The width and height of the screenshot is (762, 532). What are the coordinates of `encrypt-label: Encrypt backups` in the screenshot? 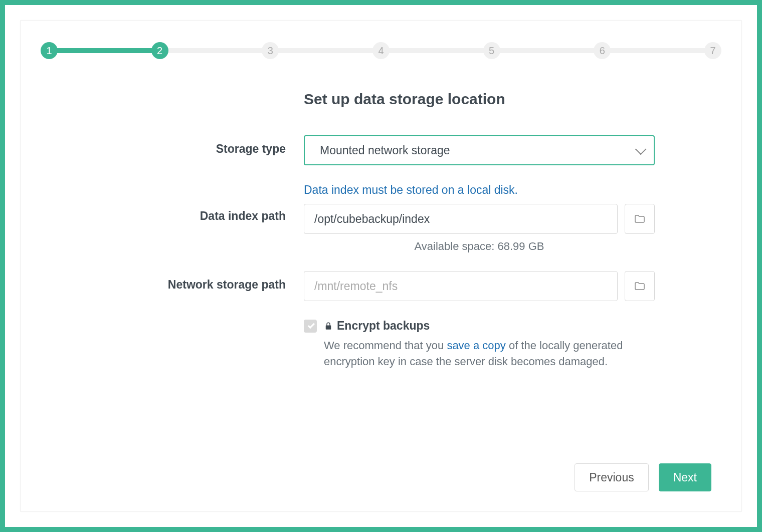 It's located at (377, 326).